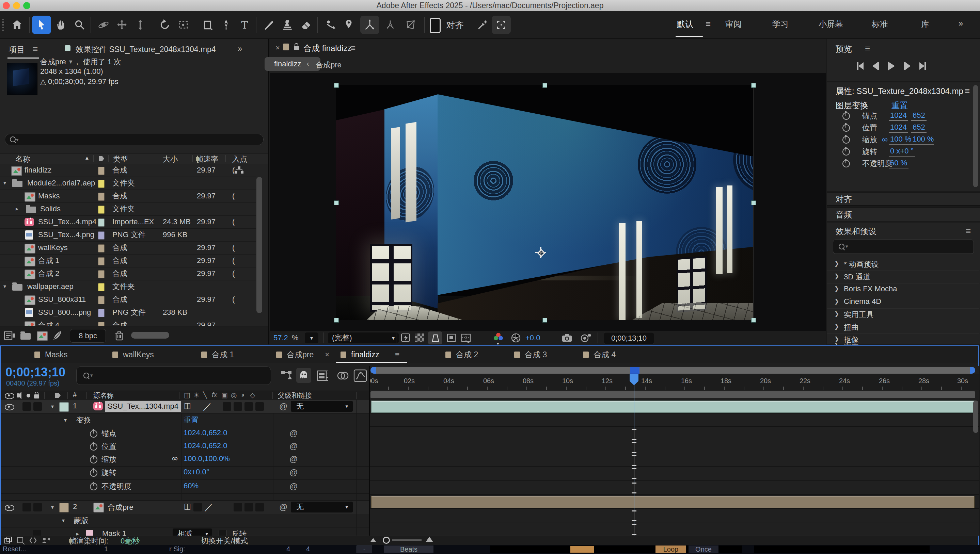  Describe the element at coordinates (635, 370) in the screenshot. I see `navigator-playhead-marker` at that location.